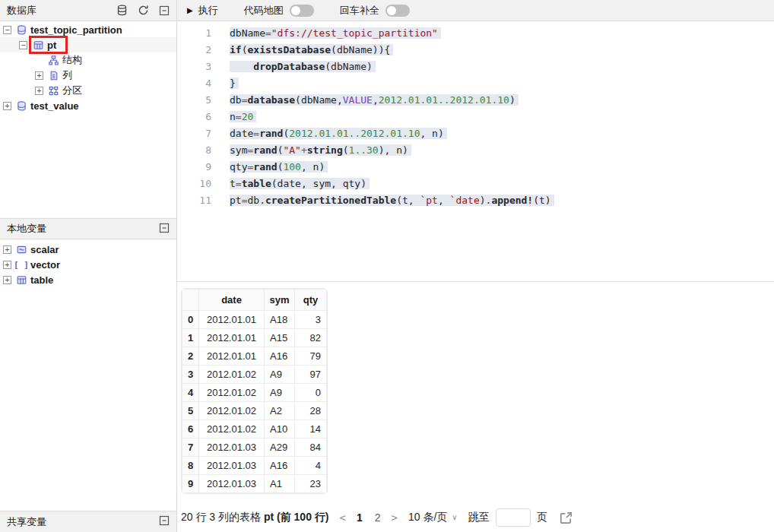 This screenshot has width=774, height=532. I want to click on local-variable-vector: +[ ]vector, so click(88, 264).